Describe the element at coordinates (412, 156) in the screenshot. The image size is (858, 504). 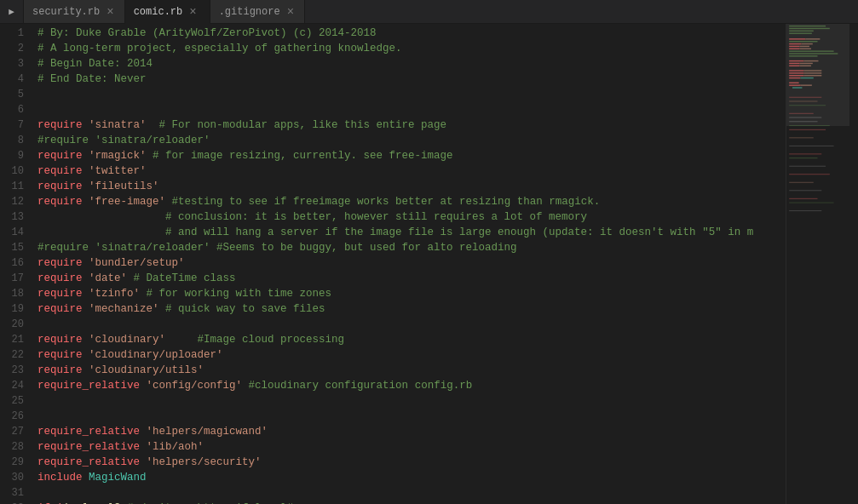
I see `code-line-9: require 'rmagick' # for image resizing, …` at that location.